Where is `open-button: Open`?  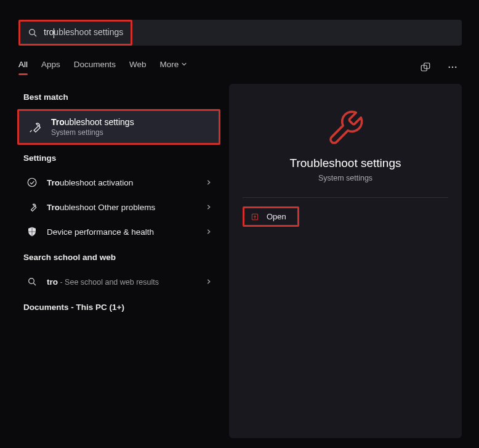 open-button: Open is located at coordinates (271, 217).